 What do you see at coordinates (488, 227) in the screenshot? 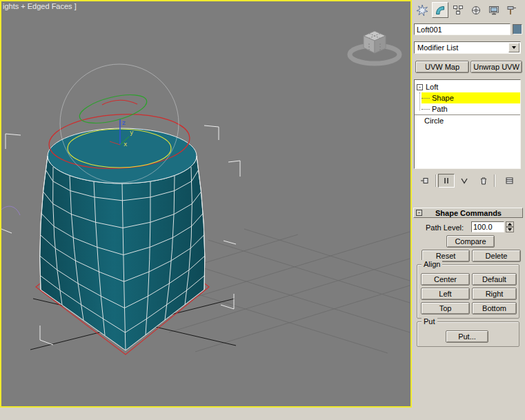
I see `path-level-input` at bounding box center [488, 227].